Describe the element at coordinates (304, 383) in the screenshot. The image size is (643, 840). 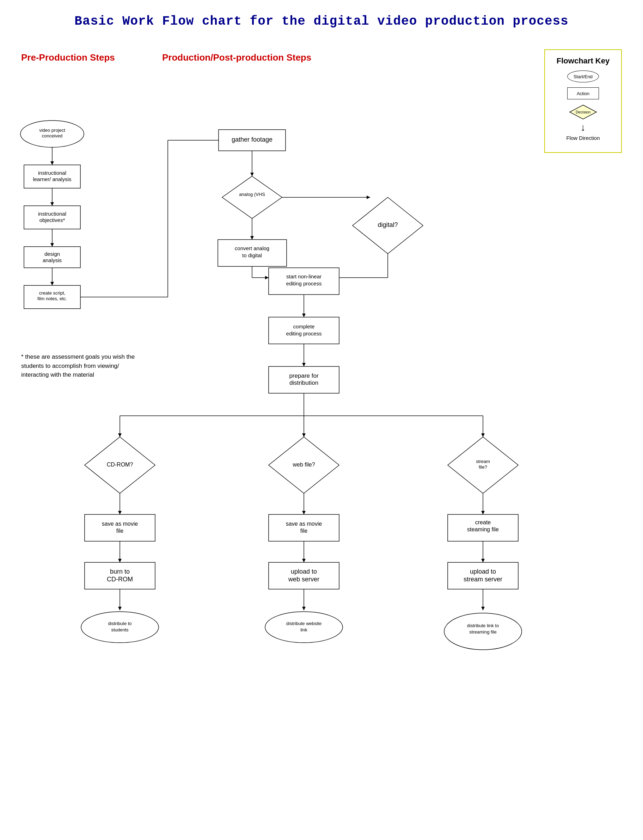
I see `svg-text: distribution` at that location.